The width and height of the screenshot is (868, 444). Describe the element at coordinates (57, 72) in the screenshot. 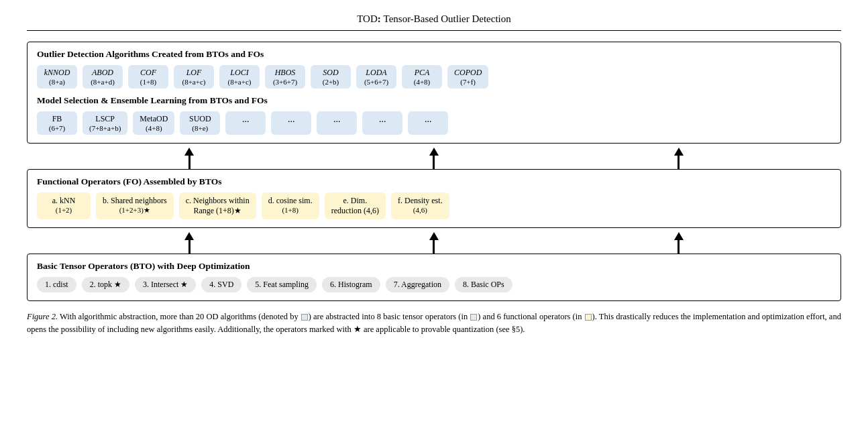

I see `algo-chip-name: kNNOD` at that location.